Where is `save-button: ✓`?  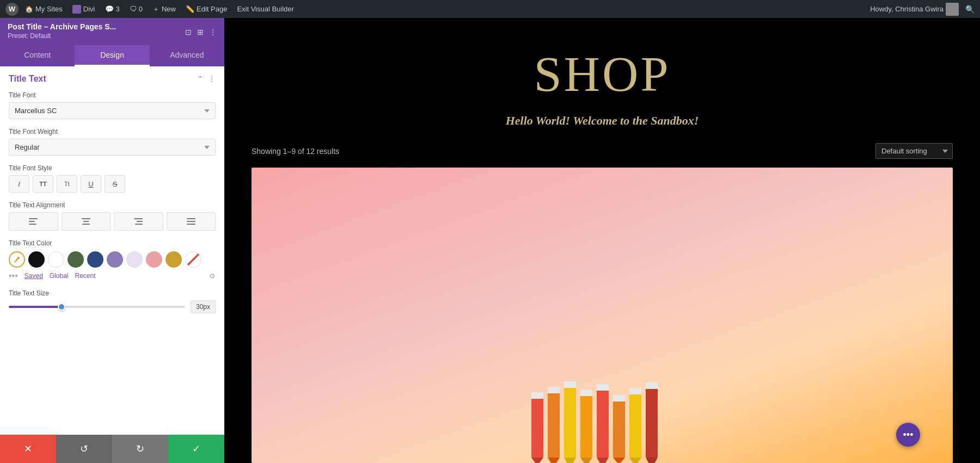 save-button: ✓ is located at coordinates (196, 449).